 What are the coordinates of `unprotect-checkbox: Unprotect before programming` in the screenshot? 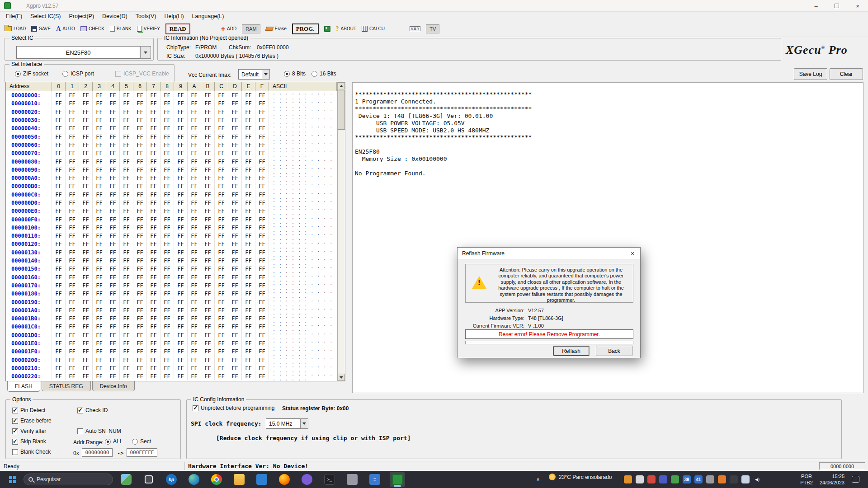 It's located at (233, 408).